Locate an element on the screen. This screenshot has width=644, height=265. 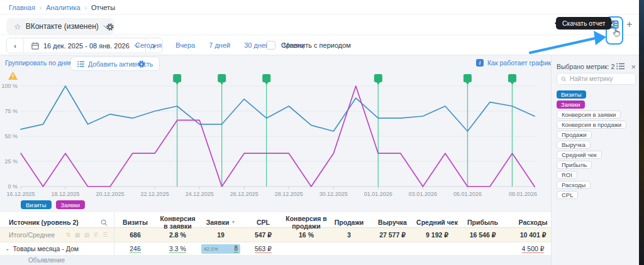
report-settings-gear-icon is located at coordinates (110, 28).